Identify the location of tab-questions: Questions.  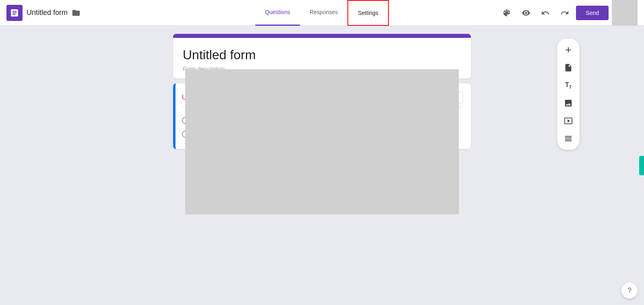
(278, 13).